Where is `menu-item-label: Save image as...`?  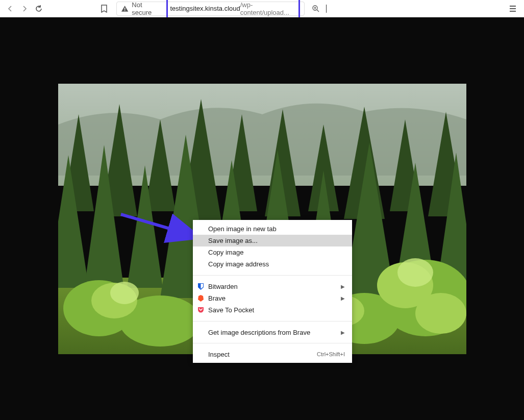 menu-item-label: Save image as... is located at coordinates (233, 241).